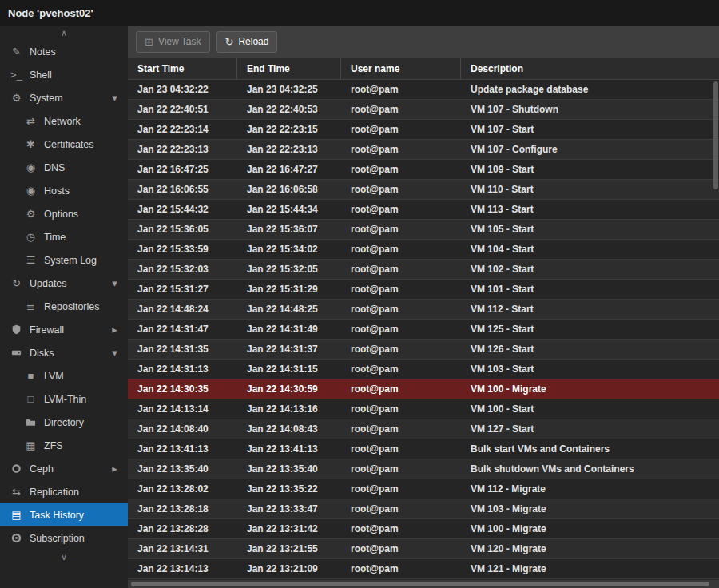 The width and height of the screenshot is (719, 588). I want to click on clock-icon: ◷, so click(30, 236).